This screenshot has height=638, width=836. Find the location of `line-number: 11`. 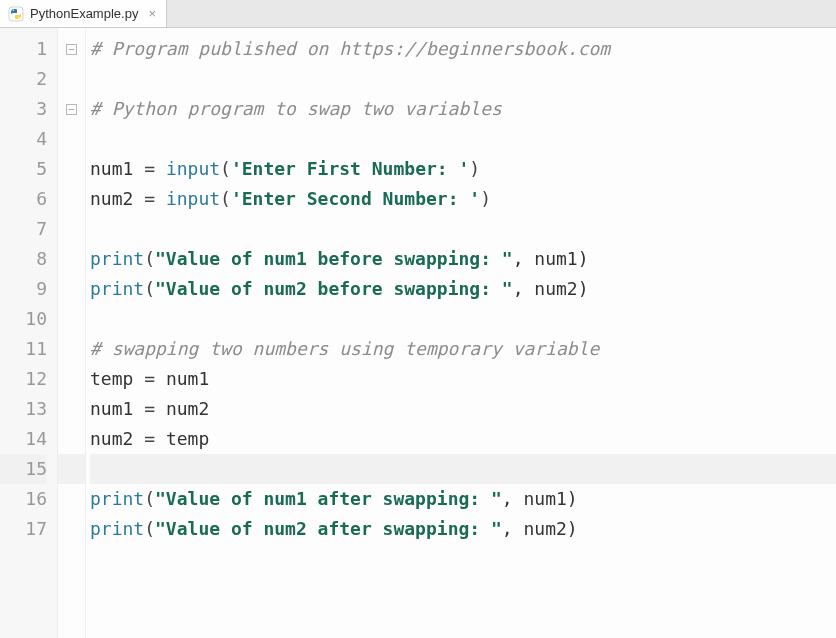

line-number: 11 is located at coordinates (24, 349).